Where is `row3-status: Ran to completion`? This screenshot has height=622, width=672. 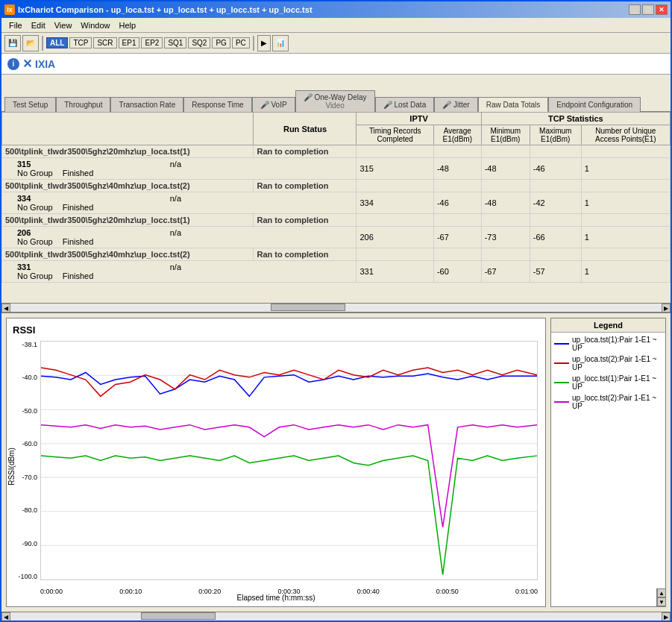 row3-status: Ran to completion is located at coordinates (305, 221).